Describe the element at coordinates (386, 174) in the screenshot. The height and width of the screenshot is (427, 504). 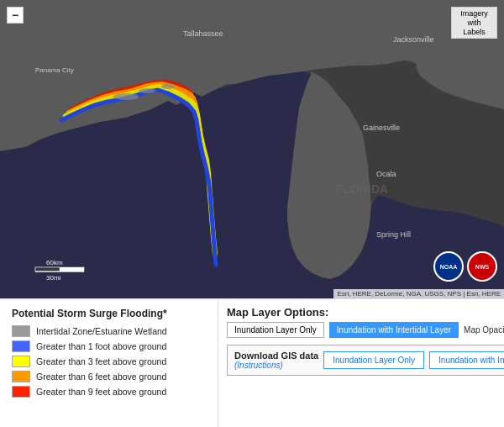
I see `svg-text: Ocala` at that location.